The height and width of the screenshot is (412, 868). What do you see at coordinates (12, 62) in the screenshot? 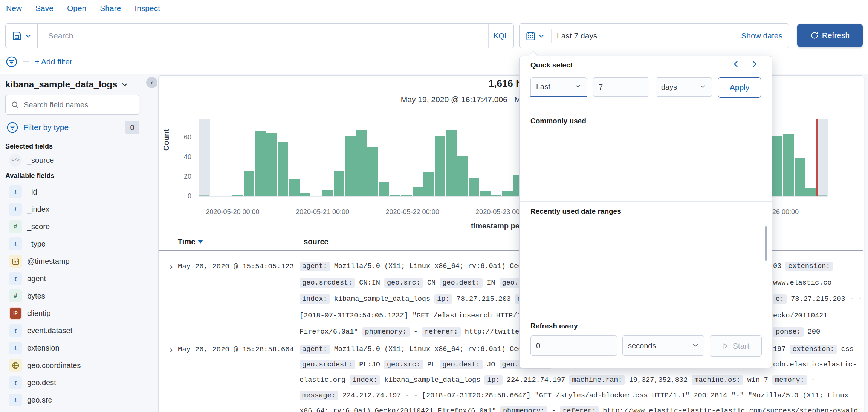
I see `filter-icon` at bounding box center [12, 62].